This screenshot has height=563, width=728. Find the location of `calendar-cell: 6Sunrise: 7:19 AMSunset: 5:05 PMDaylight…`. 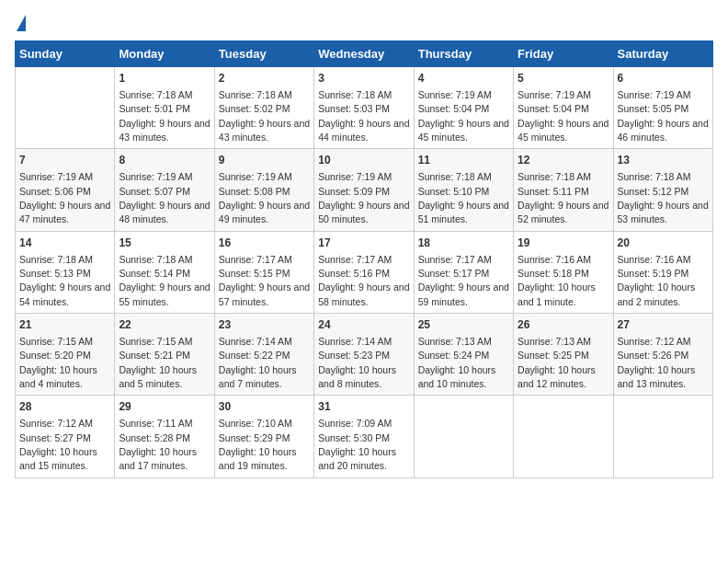

calendar-cell: 6Sunrise: 7:19 AMSunset: 5:05 PMDaylight… is located at coordinates (663, 109).